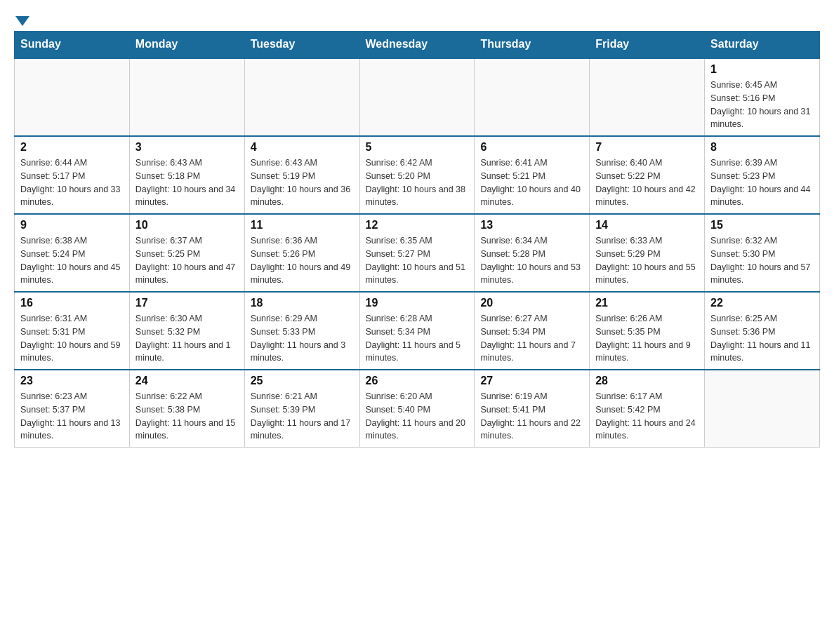  What do you see at coordinates (762, 175) in the screenshot?
I see `calendar-day: 8Sunrise: 6:39 AMSunset: 5:23 PMDaylight…` at bounding box center [762, 175].